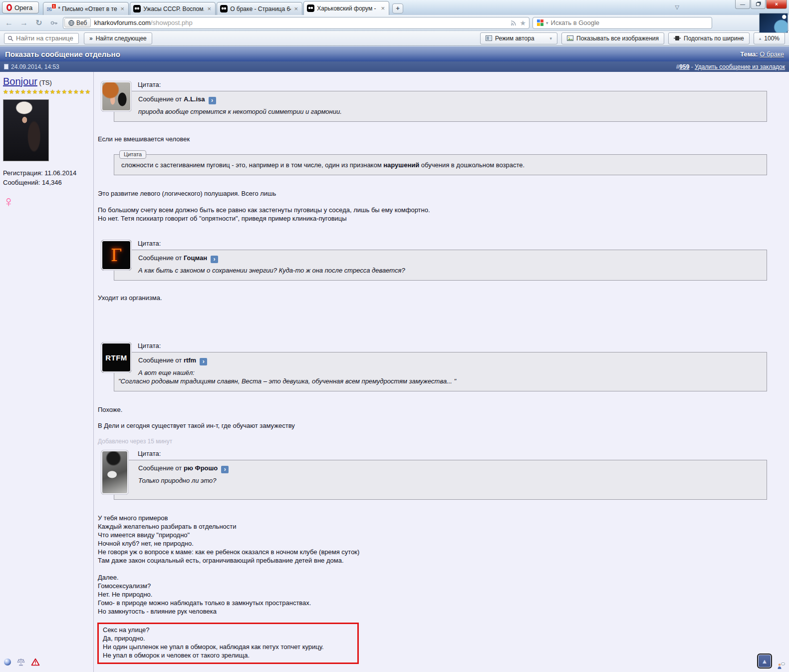 The height and width of the screenshot is (672, 789). What do you see at coordinates (394, 54) in the screenshot?
I see `page-header: Показать сообщение отдельно Тема: О брак…` at bounding box center [394, 54].